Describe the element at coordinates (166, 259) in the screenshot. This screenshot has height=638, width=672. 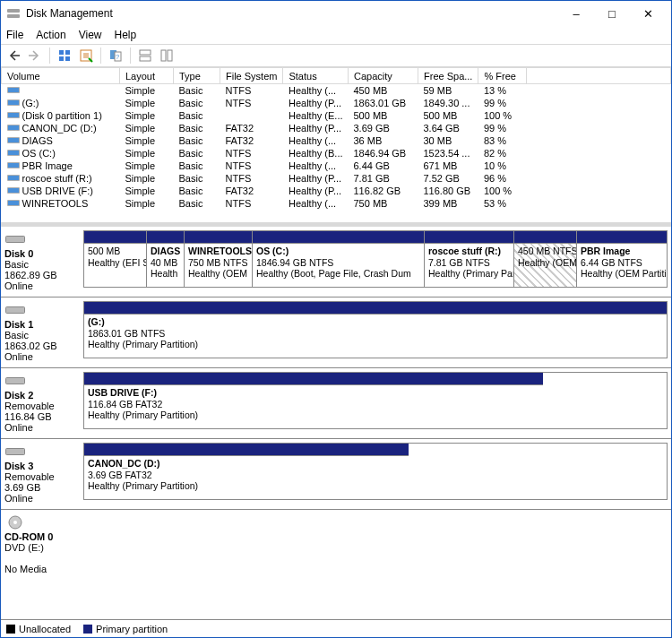
I see `partition: DIAGS 40 MB Health` at that location.